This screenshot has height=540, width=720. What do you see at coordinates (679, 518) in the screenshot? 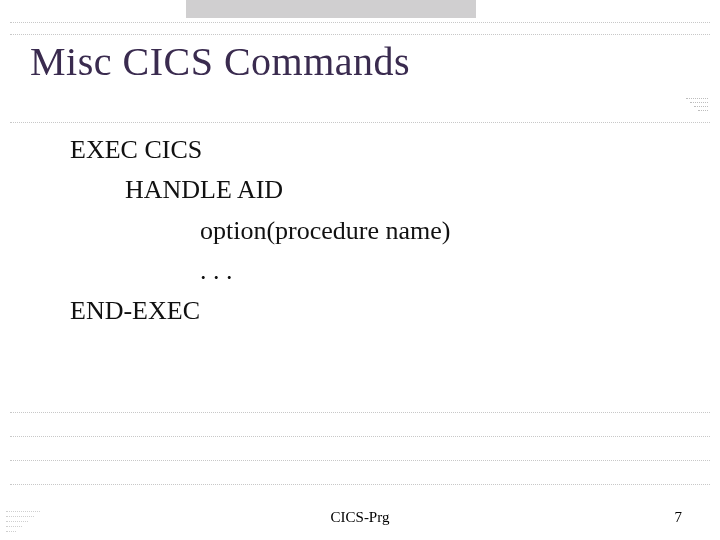
I see `page-number: 7` at bounding box center [679, 518].